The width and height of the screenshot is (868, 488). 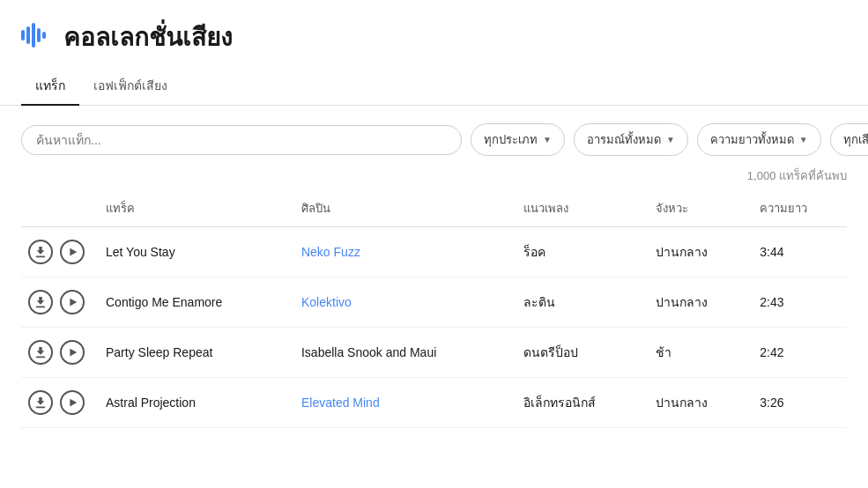 I want to click on filter-type-label: ทุกประเภท, so click(x=511, y=139).